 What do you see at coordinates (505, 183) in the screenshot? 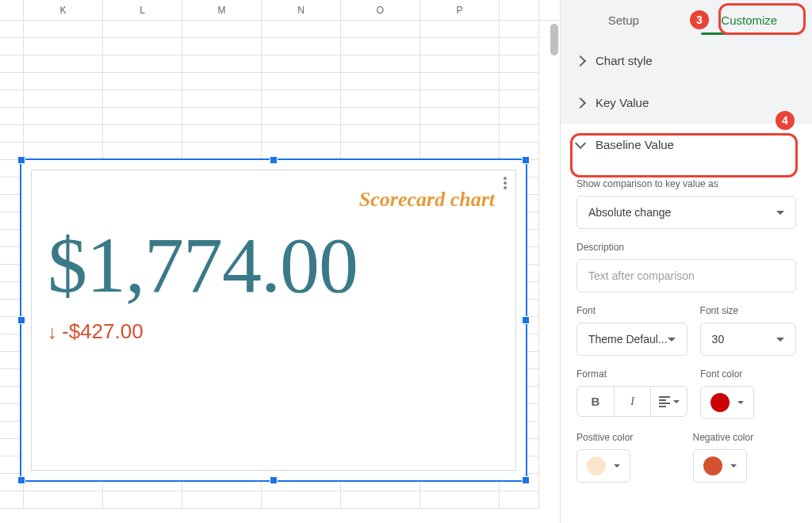
I see `chart-more-menu` at bounding box center [505, 183].